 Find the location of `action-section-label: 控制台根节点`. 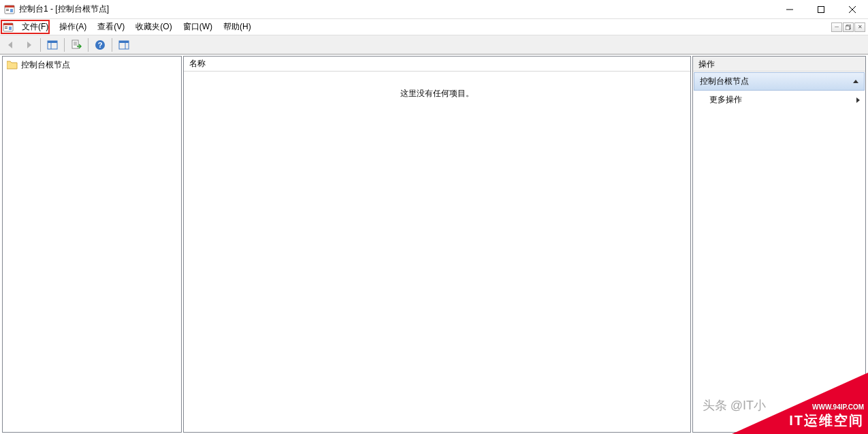

action-section-label: 控制台根节点 is located at coordinates (724, 82).